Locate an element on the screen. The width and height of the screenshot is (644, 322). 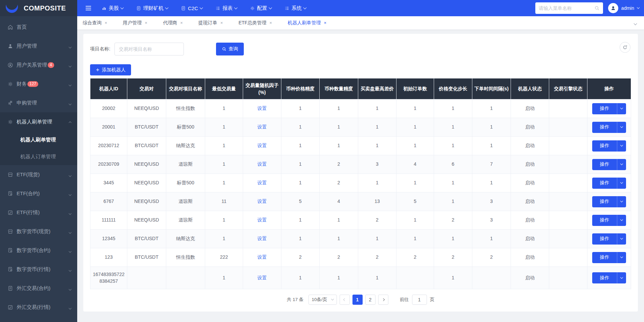
topnav-item-2: C2C is located at coordinates (192, 8).